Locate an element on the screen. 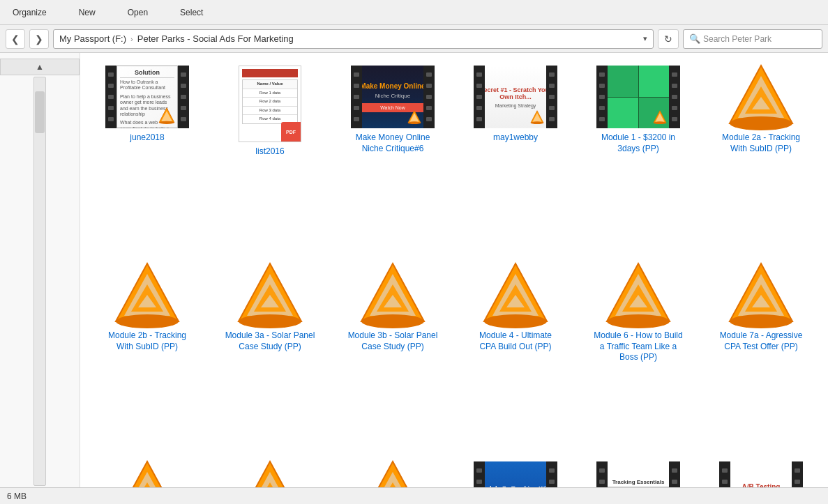 This screenshot has height=504, width=828. list-item: Solution How to Outrank a Profitable Con… is located at coordinates (147, 158).